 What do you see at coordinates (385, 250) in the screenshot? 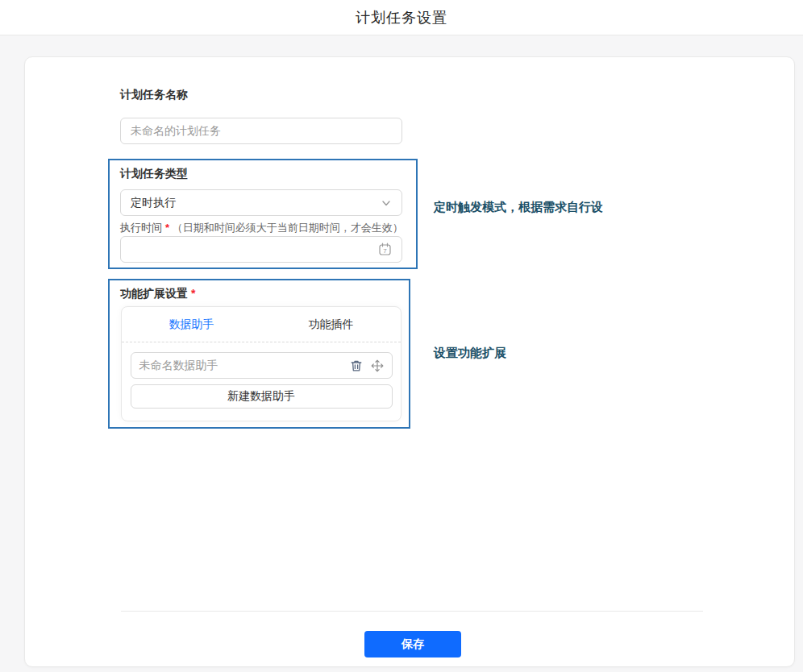
I see `calendar-icon: 7` at bounding box center [385, 250].